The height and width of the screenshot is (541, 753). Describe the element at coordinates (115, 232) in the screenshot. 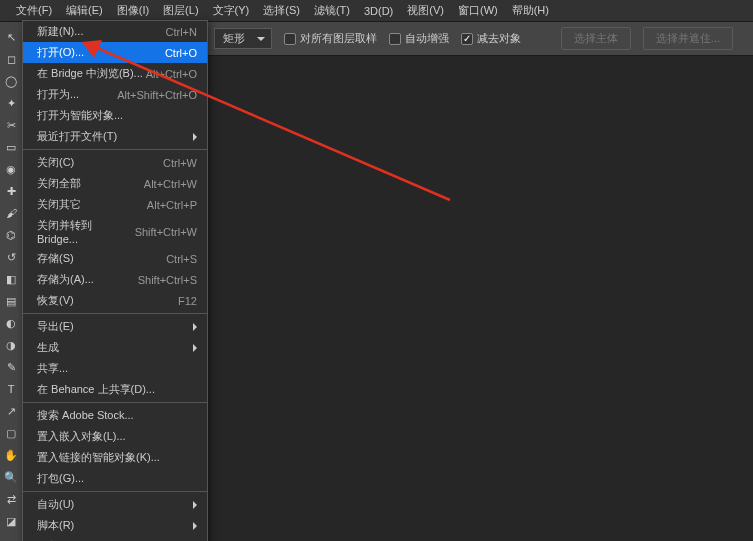

I see `menu-item: 关闭并转到 Bridge...Shift+Ctrl+W` at that location.